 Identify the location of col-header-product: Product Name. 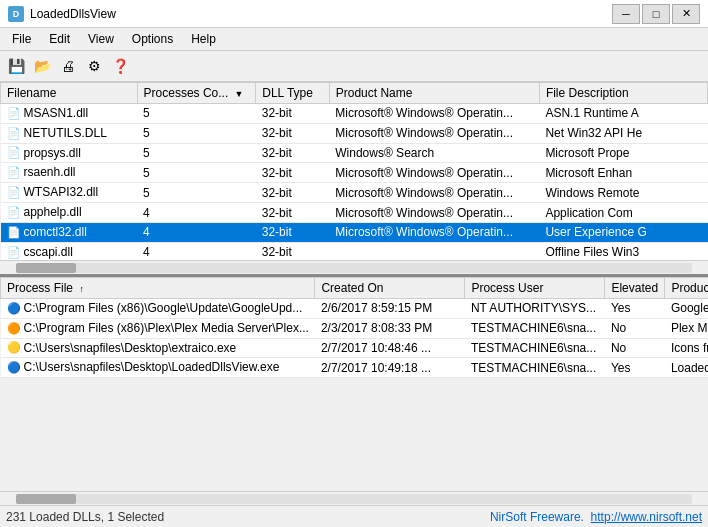
(434, 94).